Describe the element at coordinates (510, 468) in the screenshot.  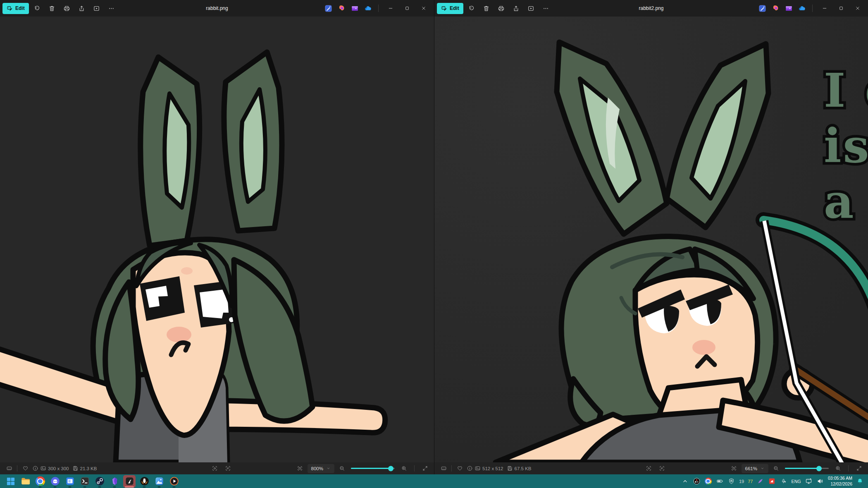
I see `floppy-icon` at that location.